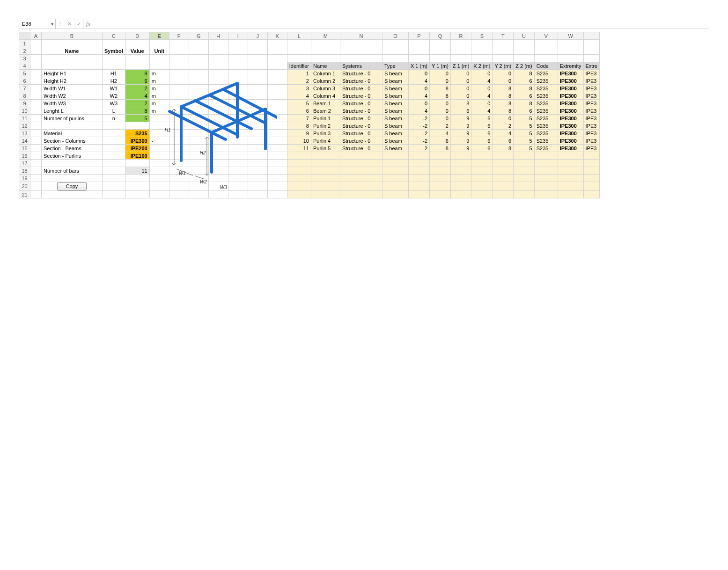 This screenshot has width=728, height=570. What do you see at coordinates (419, 171) in the screenshot?
I see `cell-P18` at bounding box center [419, 171].